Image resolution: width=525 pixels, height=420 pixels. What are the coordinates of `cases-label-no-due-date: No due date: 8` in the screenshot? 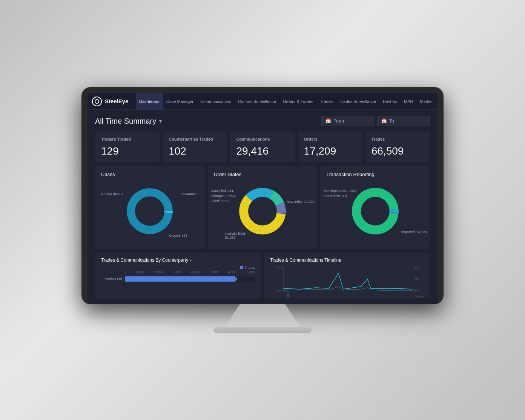 It's located at (112, 194).